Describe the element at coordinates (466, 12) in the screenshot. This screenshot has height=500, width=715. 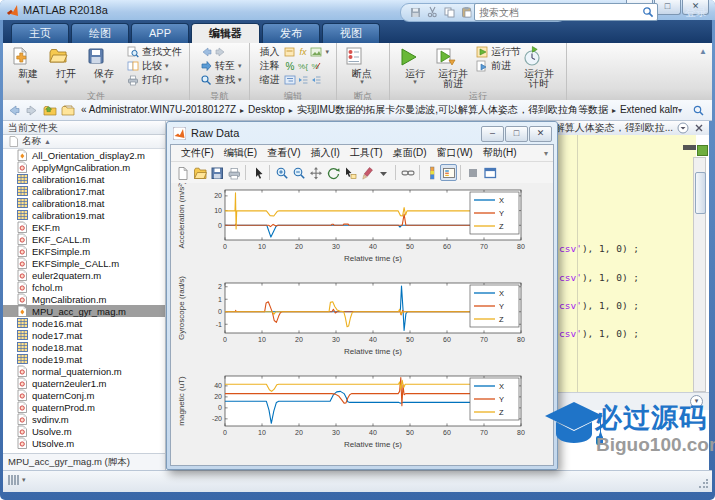
I see `paste-icon` at that location.